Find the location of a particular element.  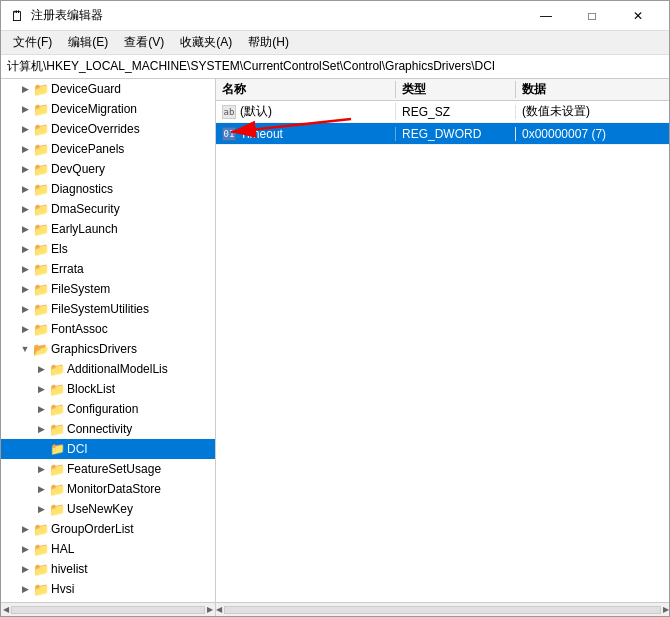

tree-scrollbar: ◀ ▶ is located at coordinates (108, 610).